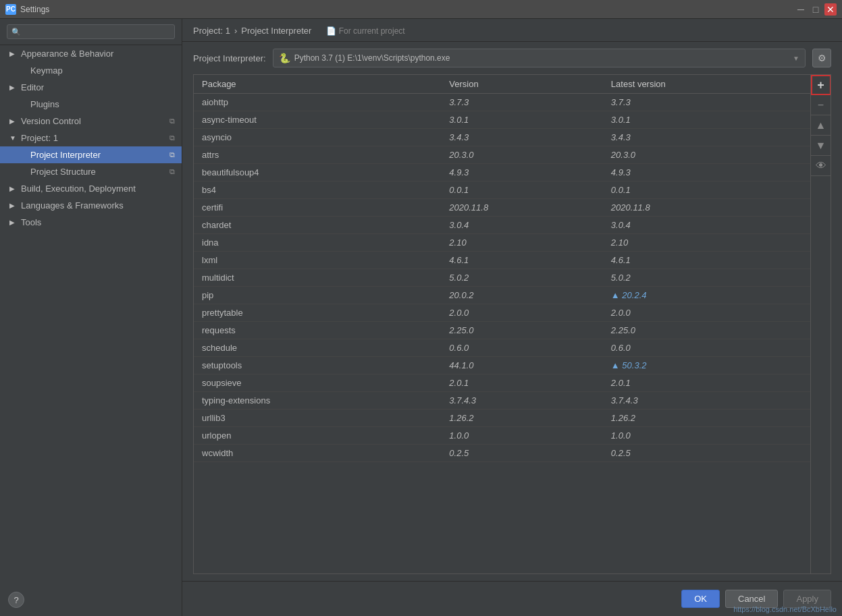 The width and height of the screenshot is (842, 616). What do you see at coordinates (706, 278) in the screenshot?
I see `package-latest-version: 5.0.2` at bounding box center [706, 278].